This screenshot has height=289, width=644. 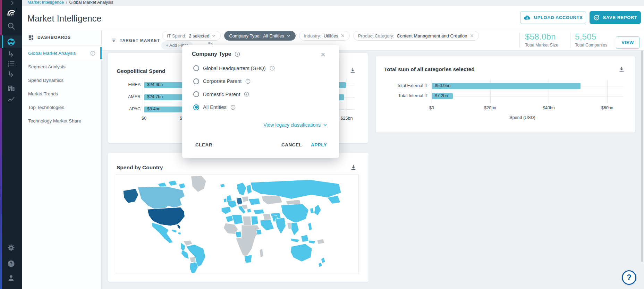 I want to click on brand-logo-icon, so click(x=11, y=13).